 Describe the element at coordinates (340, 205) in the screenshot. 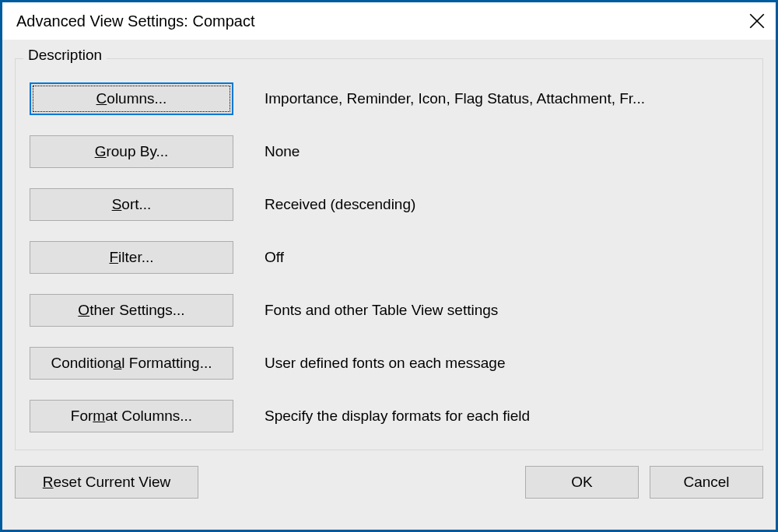

I see `sort-description: Received (descending)` at that location.